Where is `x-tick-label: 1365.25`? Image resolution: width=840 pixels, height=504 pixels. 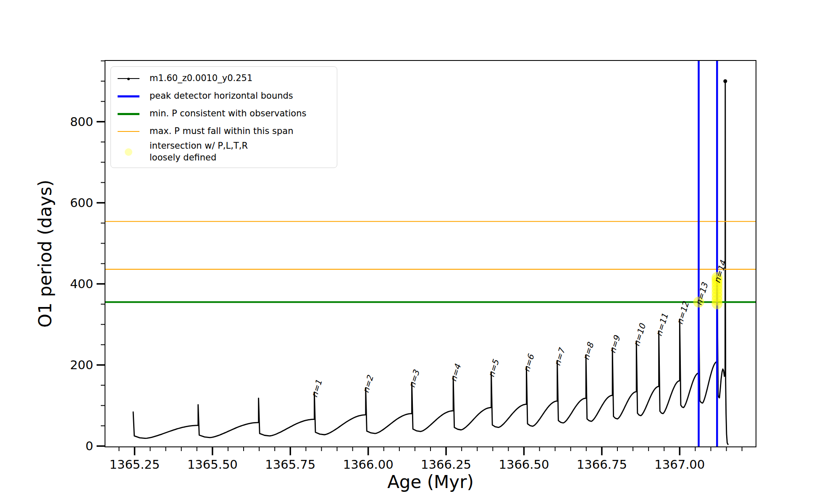 x-tick-label: 1365.25 is located at coordinates (134, 465).